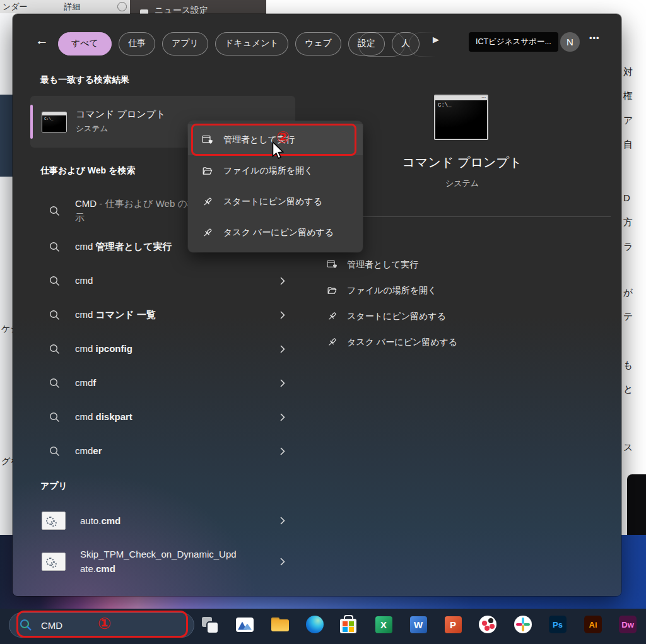  I want to click on red-dots-app-icon, so click(488, 624).